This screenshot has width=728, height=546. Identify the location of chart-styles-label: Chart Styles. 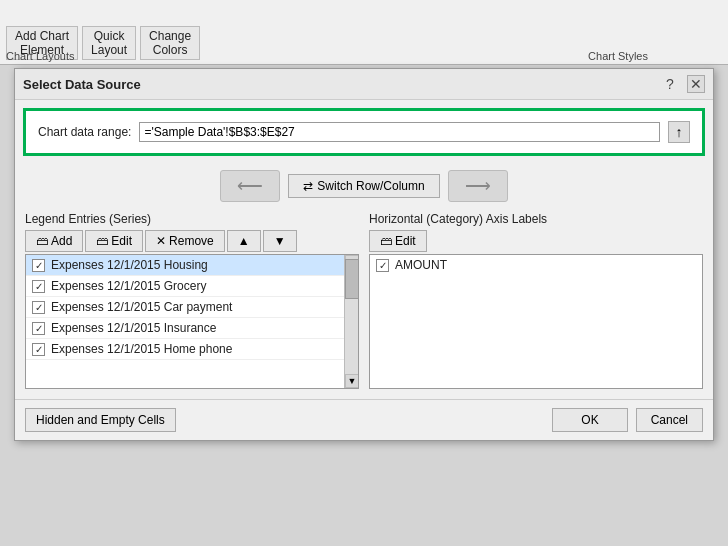
(618, 56).